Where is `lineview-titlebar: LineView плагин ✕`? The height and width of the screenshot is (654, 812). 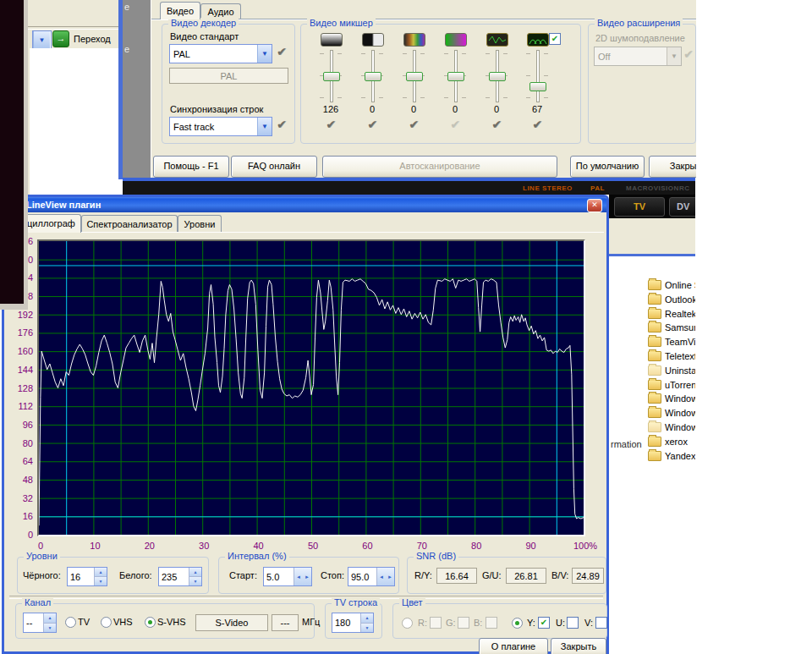
lineview-titlebar: LineView плагин ✕ is located at coordinates (305, 205).